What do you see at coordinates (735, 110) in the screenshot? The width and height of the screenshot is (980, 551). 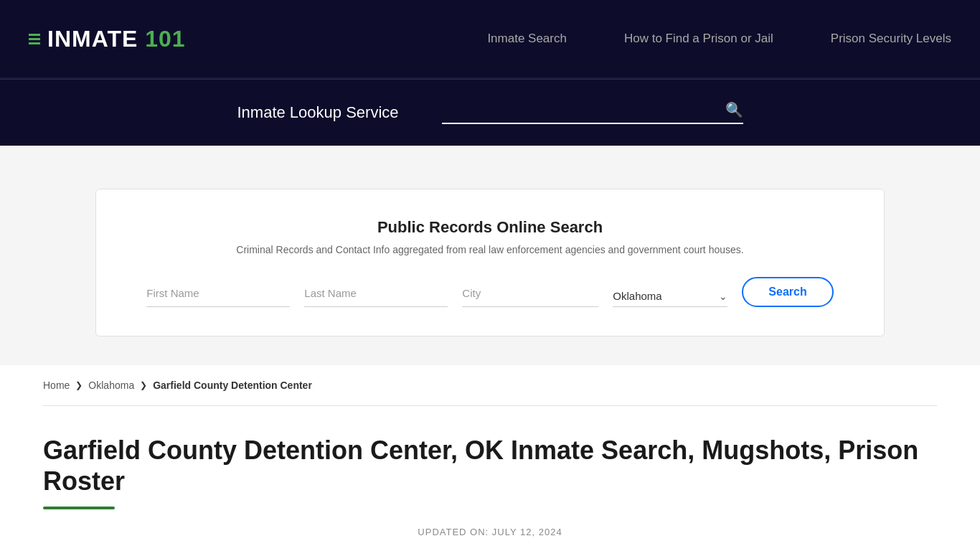 I see `search-icon: 🔍` at bounding box center [735, 110].